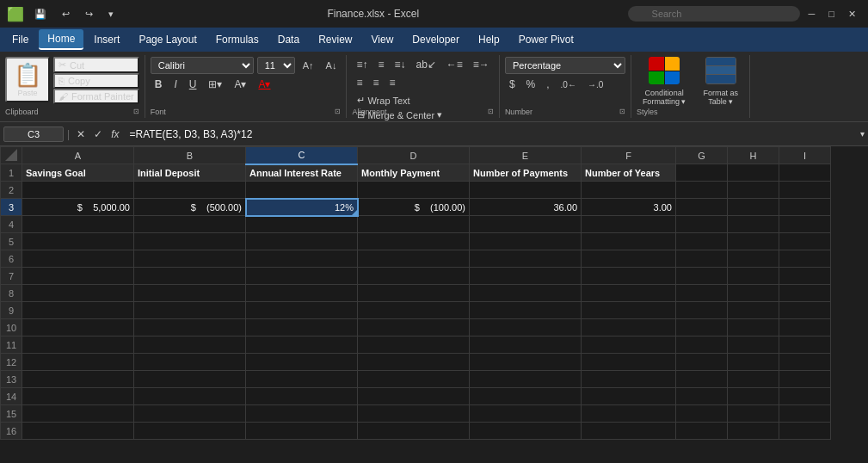 The height and width of the screenshot is (463, 868). What do you see at coordinates (702, 173) in the screenshot?
I see `cell-g1` at bounding box center [702, 173].